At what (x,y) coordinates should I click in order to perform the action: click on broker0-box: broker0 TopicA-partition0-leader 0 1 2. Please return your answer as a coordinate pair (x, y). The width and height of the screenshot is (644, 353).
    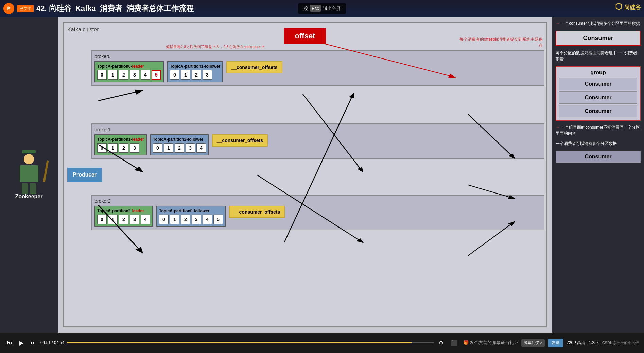
    Looking at the image, I should click on (318, 70).